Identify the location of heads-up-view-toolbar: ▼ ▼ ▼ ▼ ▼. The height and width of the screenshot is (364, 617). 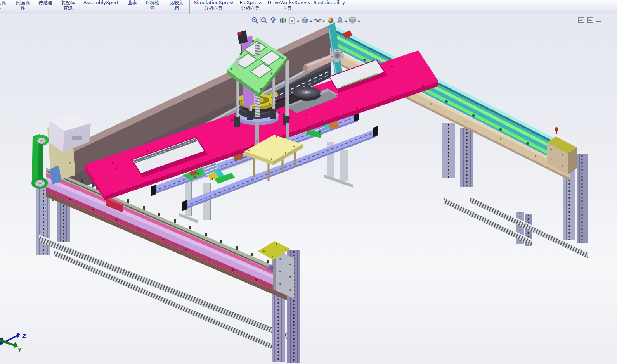
(306, 20).